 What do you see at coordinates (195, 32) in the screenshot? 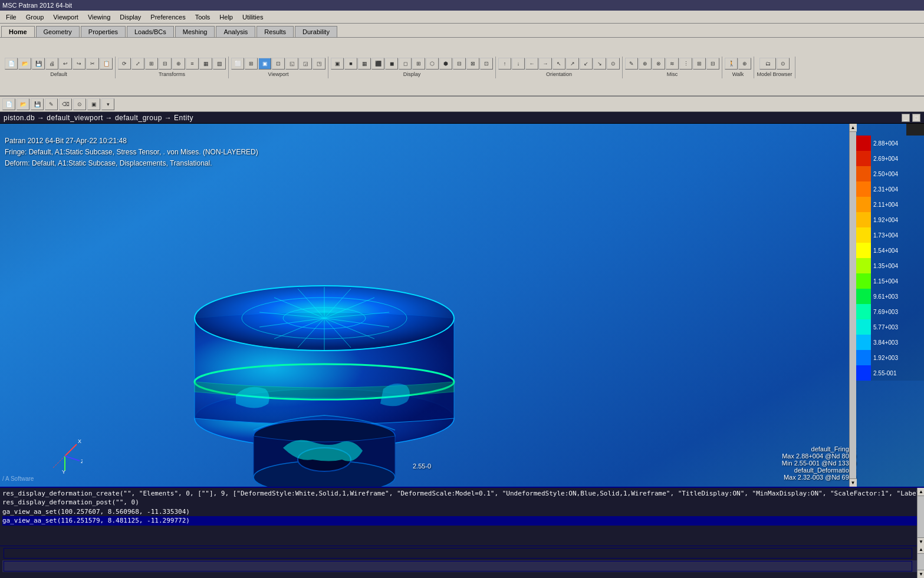
I see `tab-meshing: Meshing` at bounding box center [195, 32].